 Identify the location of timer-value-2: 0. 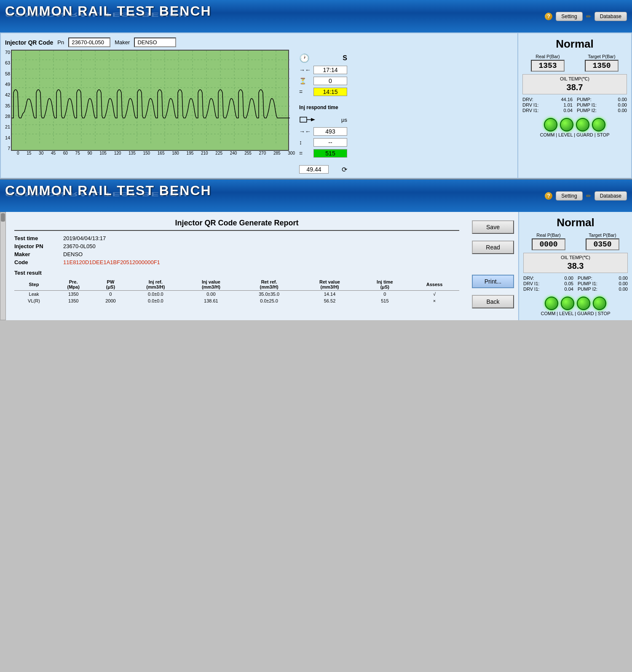
(330, 81).